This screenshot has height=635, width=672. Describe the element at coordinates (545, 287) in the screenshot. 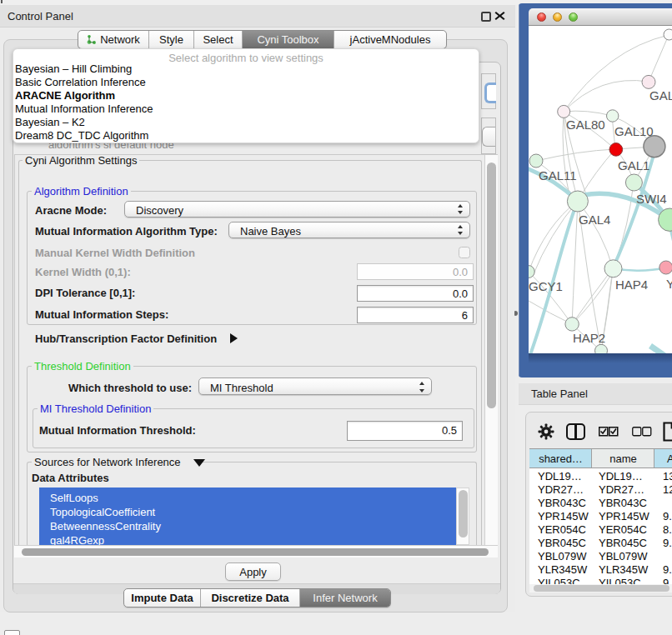

I see `svg-text: GCY1` at that location.